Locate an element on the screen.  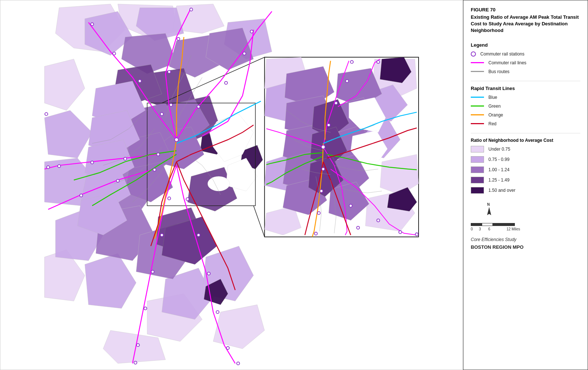
legend-item-ratio-1: Under 0.75 is located at coordinates (526, 149).